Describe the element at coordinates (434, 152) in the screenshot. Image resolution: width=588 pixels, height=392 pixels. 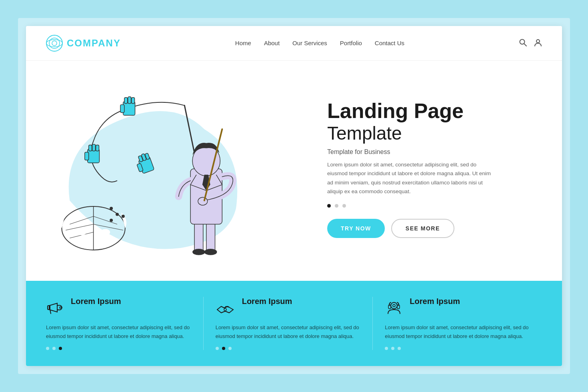
I see `hero-subtitle: Template for Business` at that location.